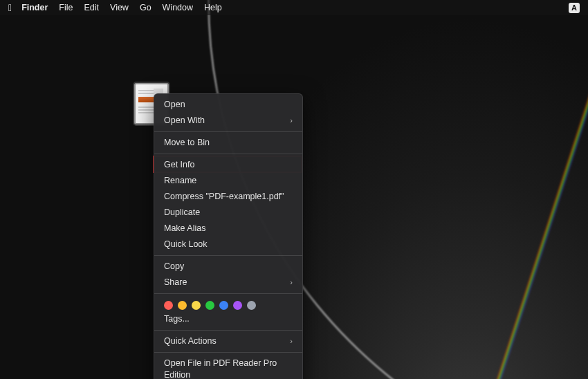 The width and height of the screenshot is (588, 379). What do you see at coordinates (228, 228) in the screenshot?
I see `menu-item-make-alias: Make Alias` at bounding box center [228, 228].